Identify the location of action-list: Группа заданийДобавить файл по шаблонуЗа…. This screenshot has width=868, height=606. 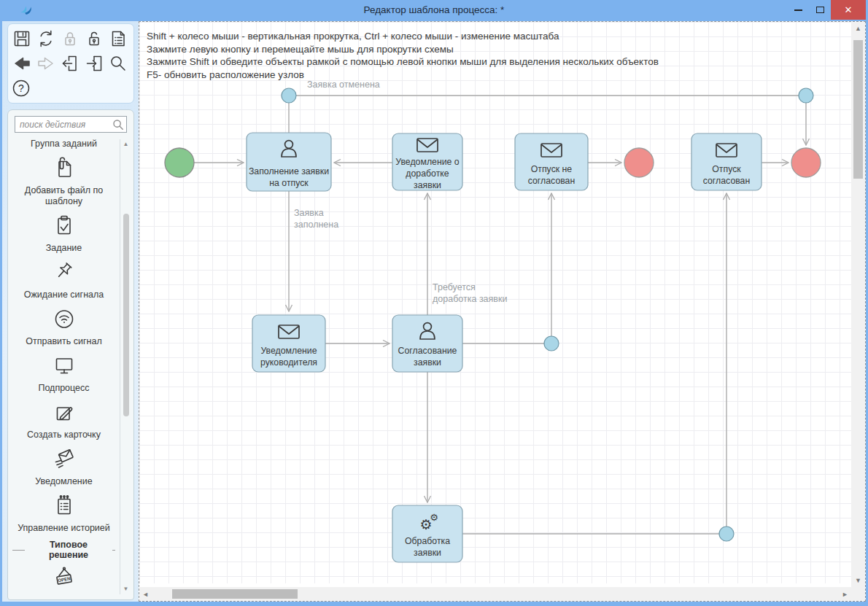
(64, 368).